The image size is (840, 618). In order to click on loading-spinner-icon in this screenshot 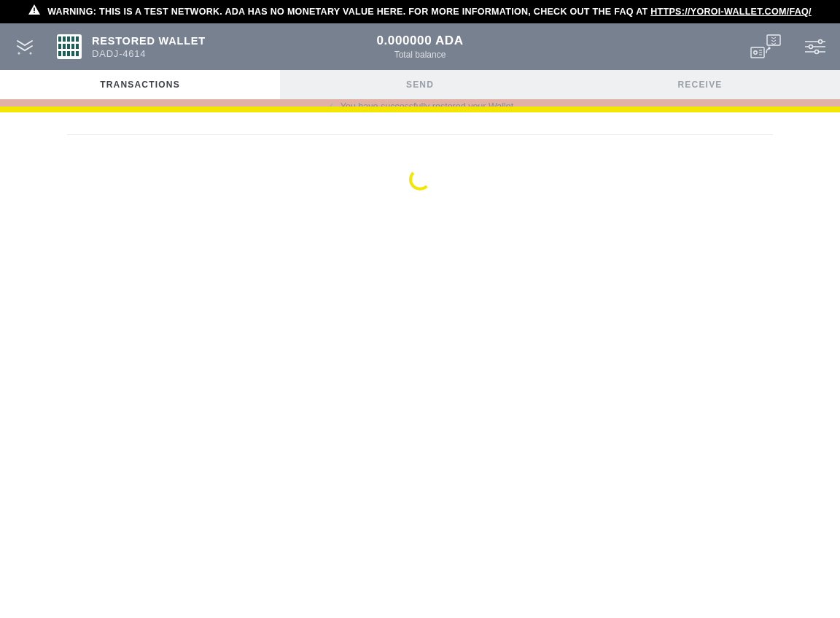, I will do `click(420, 179)`.